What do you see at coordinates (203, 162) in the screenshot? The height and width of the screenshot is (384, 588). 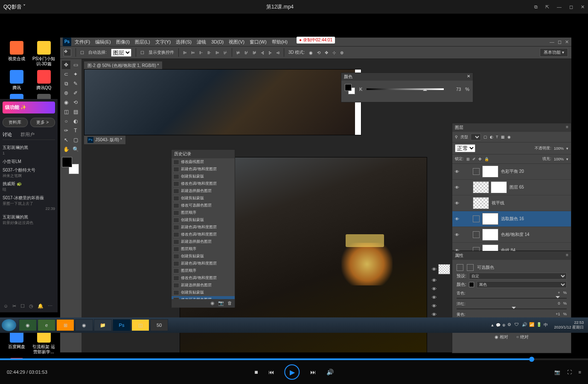 I see `history-item: 修改曲线图层` at bounding box center [203, 162].